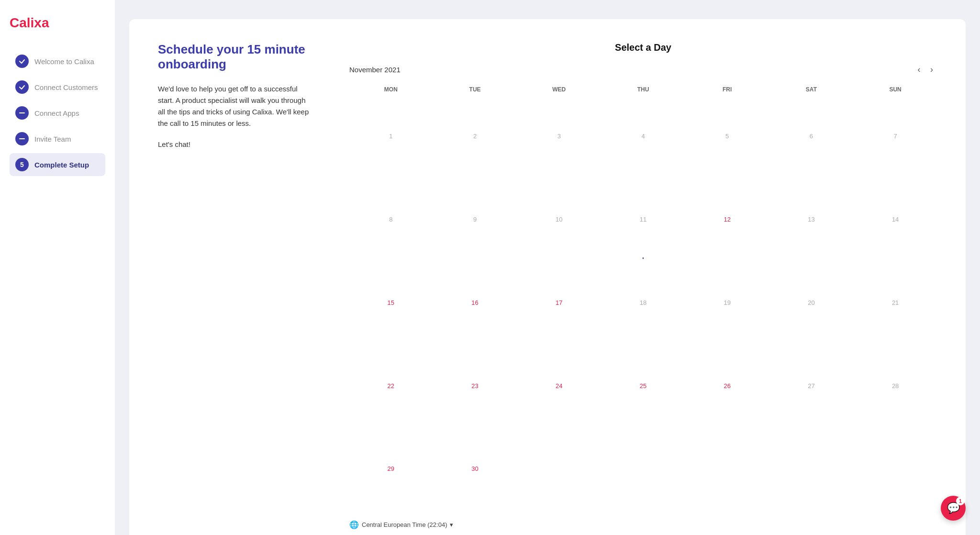  Describe the element at coordinates (452, 524) in the screenshot. I see `timezone-chevron-icon: ▾` at that location.